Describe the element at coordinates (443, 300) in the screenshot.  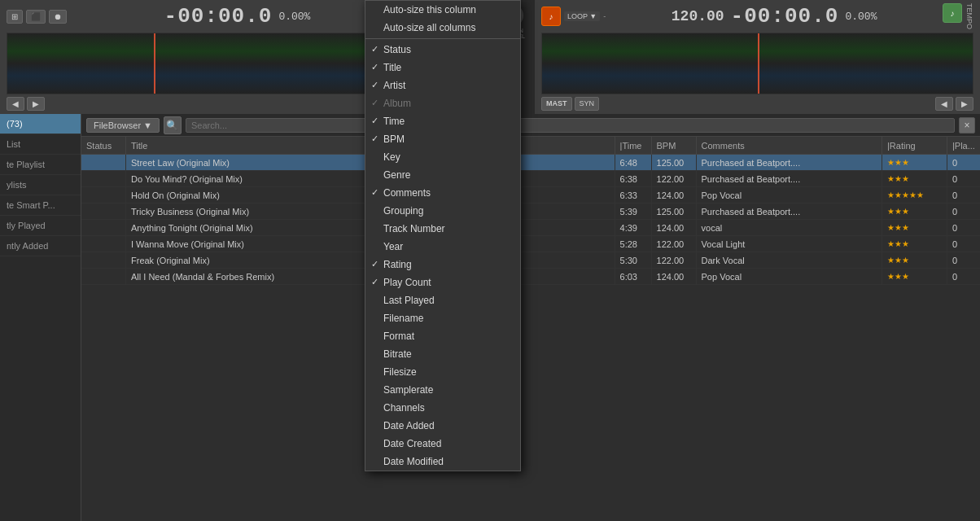
I see `context-menu-item-last-played: Last Played` at that location.